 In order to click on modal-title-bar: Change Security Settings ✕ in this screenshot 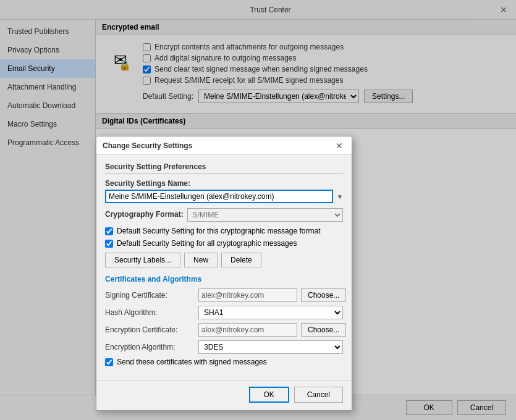, I will do `click(224, 146)`.